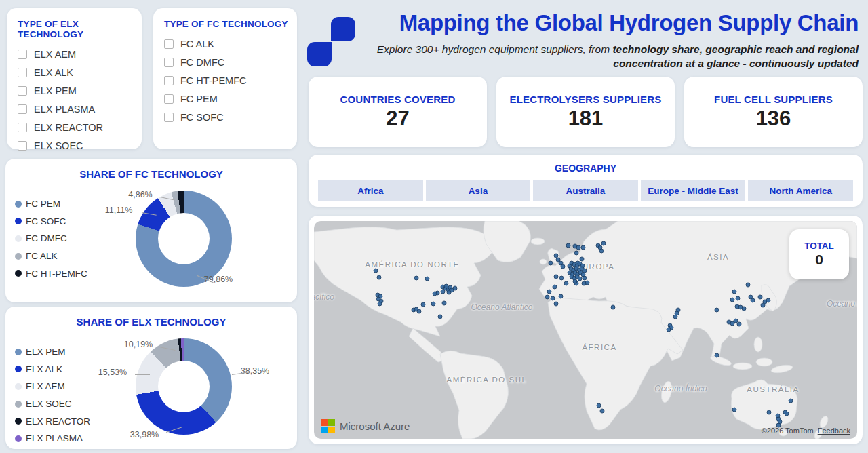 The image size is (868, 453). What do you see at coordinates (800, 191) in the screenshot?
I see `geo-button-north-america: North America` at bounding box center [800, 191].